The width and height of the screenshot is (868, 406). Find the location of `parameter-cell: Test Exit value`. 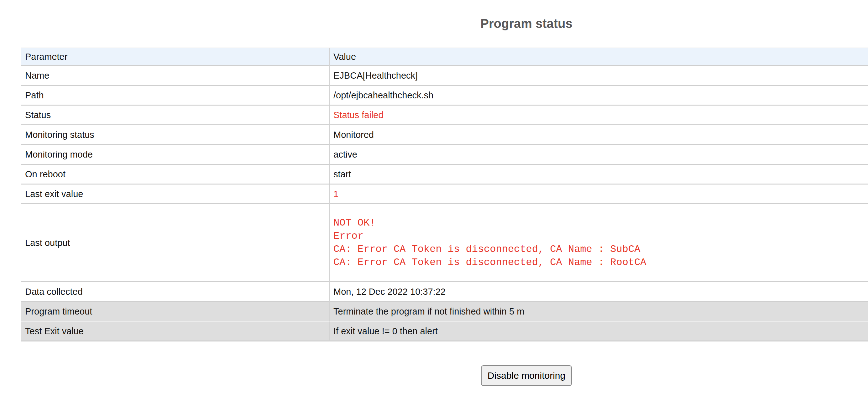

parameter-cell: Test Exit value is located at coordinates (175, 332).